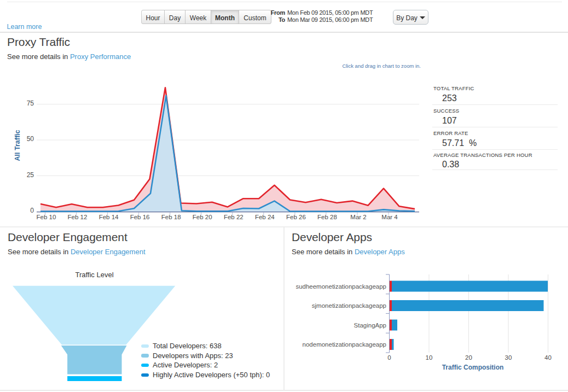 This screenshot has width=568, height=392. What do you see at coordinates (78, 217) in the screenshot?
I see `svg-text: Feb 12` at bounding box center [78, 217].